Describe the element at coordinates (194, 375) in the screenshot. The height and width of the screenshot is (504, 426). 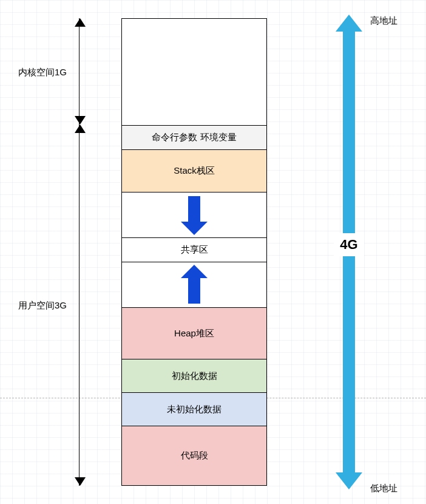
I see `segment-init-data: 初始化数据` at that location.